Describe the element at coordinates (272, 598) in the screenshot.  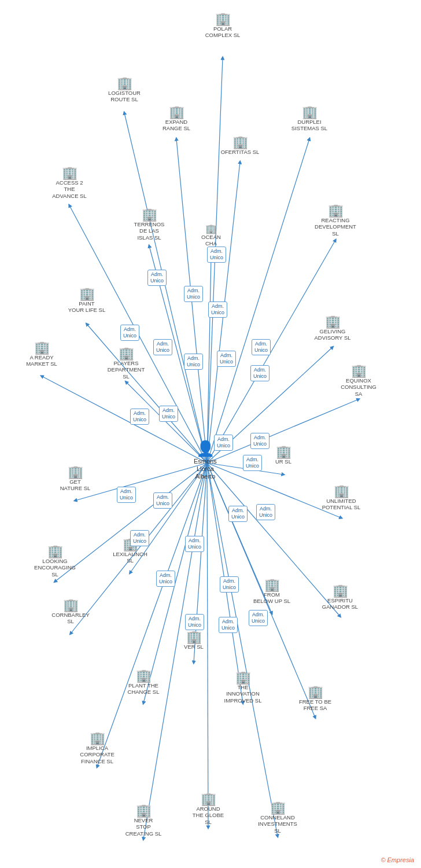
I see `company-label: FROM BELOW UP SL` at that location.